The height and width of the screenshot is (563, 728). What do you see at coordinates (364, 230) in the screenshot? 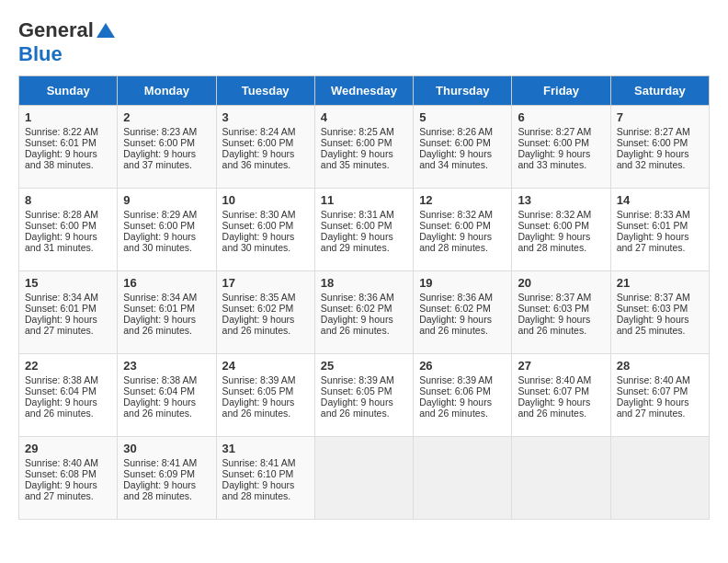
I see `week-row-2: 8Sunrise: 8:28 AMSunset: 6:00 PMDaylight…` at bounding box center [364, 230].